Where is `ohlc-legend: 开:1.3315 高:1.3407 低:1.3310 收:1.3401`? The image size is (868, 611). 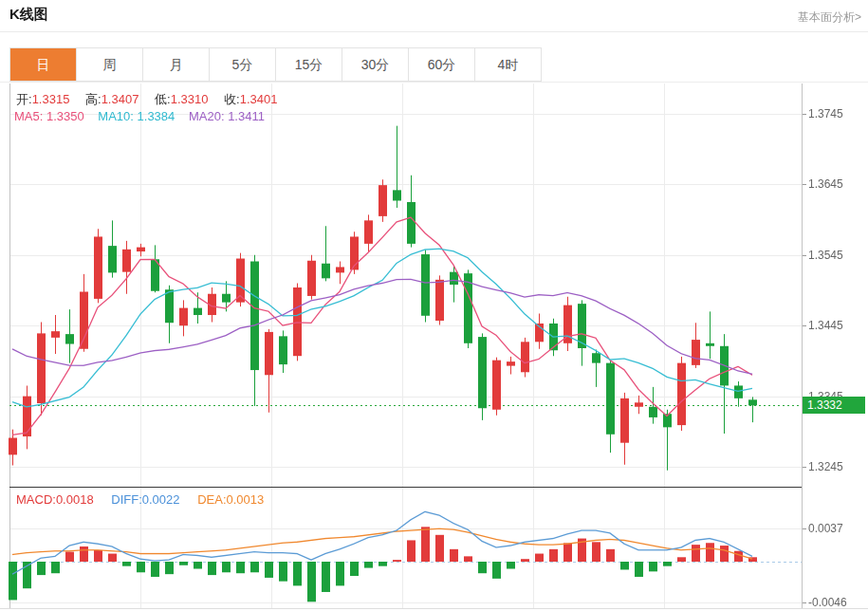
ohlc-legend: 开:1.3315 高:1.3407 低:1.3310 收:1.3401 is located at coordinates (153, 100).